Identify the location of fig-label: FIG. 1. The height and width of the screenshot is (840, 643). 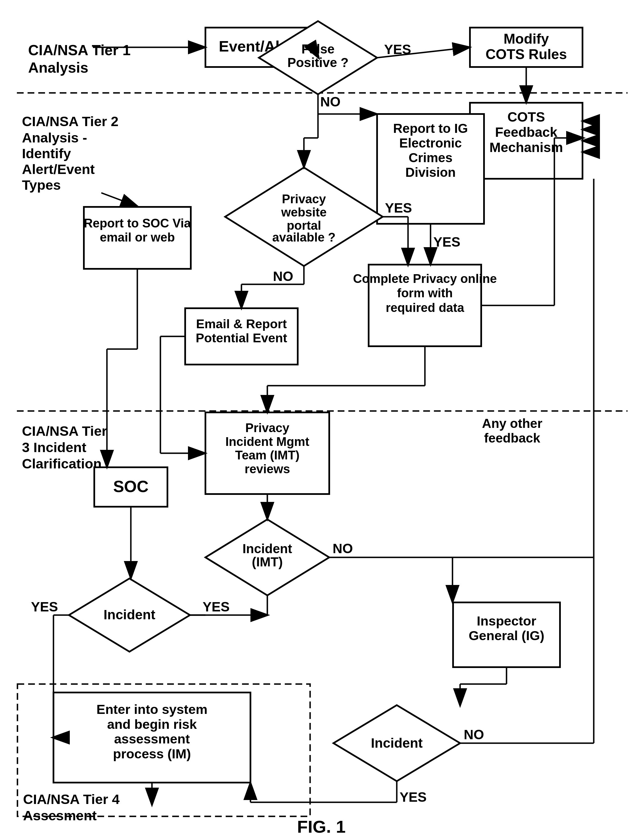
(322, 827).